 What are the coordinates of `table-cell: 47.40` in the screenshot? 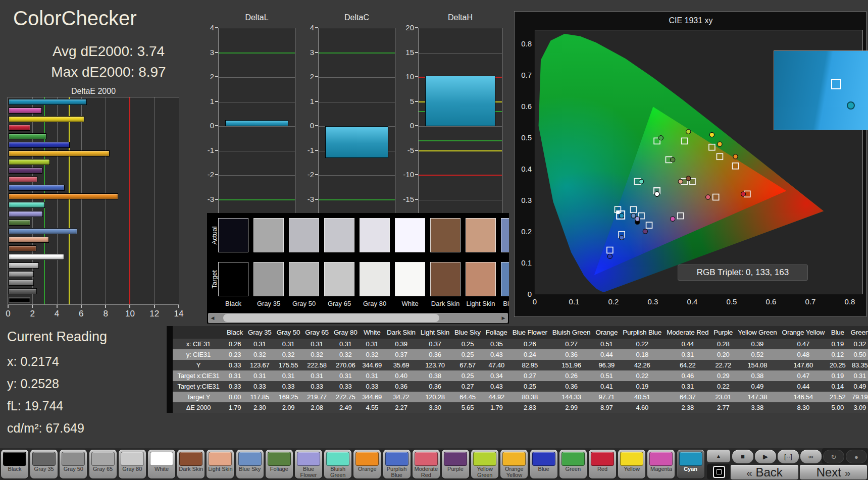 It's located at (497, 365).